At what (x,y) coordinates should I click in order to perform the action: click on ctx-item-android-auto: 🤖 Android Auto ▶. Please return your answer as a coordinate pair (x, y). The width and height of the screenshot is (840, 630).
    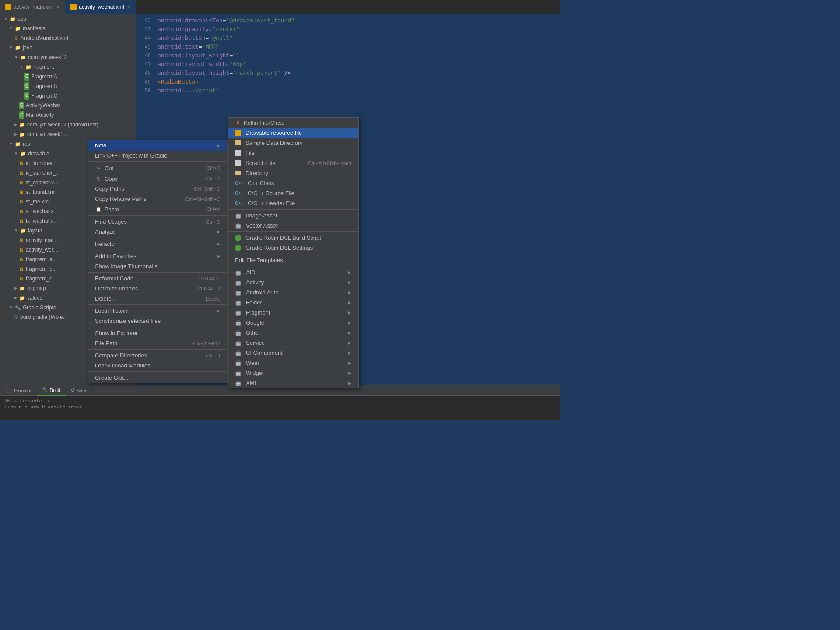
    Looking at the image, I should click on (293, 292).